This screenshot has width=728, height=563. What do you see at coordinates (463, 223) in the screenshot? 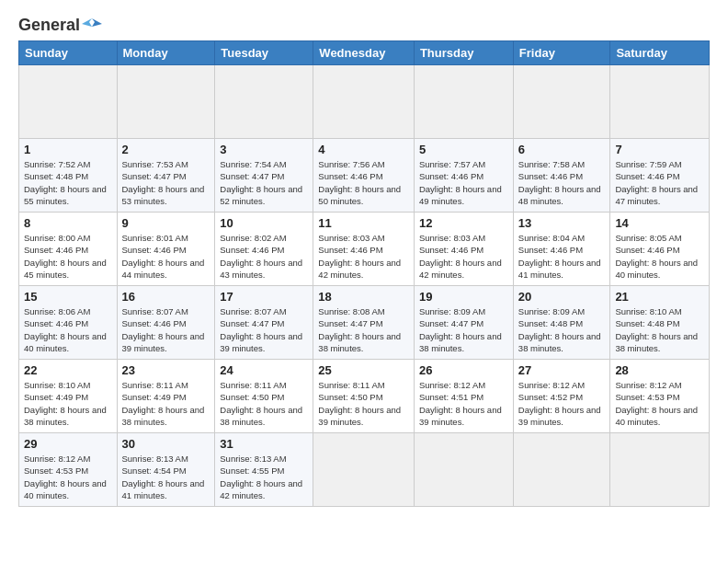
I see `day-number: 12` at bounding box center [463, 223].